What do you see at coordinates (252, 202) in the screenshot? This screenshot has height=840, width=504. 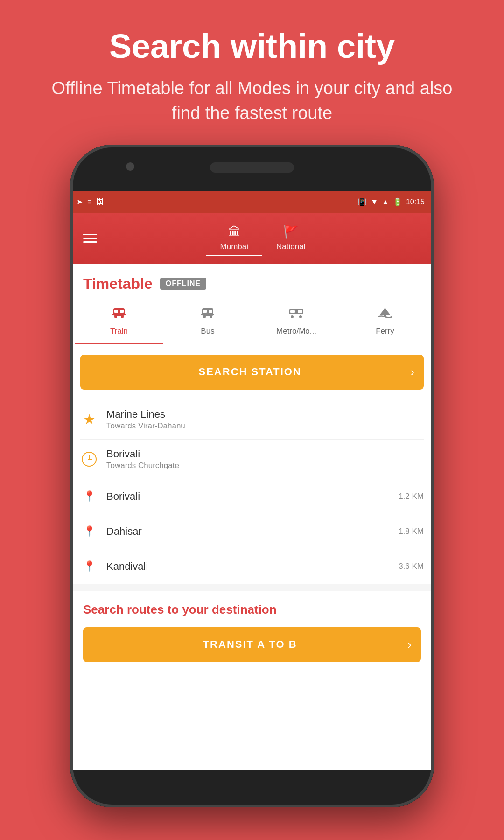 I see `status-bar: ➤ ≡ 🖼 📳 ▼ ▲ 🔋 10:15` at bounding box center [252, 202].